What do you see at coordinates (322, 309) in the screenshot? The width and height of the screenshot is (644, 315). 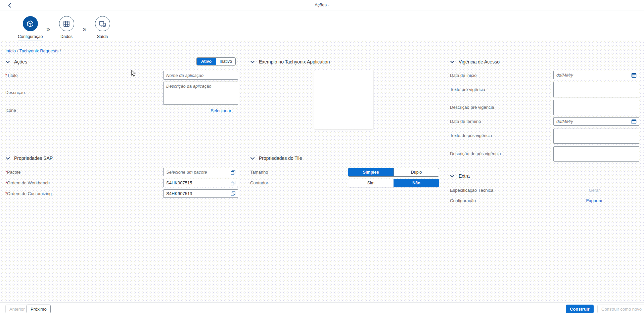 I see `footer-bar: Anterior Próximo Construir Construir com…` at bounding box center [322, 309].